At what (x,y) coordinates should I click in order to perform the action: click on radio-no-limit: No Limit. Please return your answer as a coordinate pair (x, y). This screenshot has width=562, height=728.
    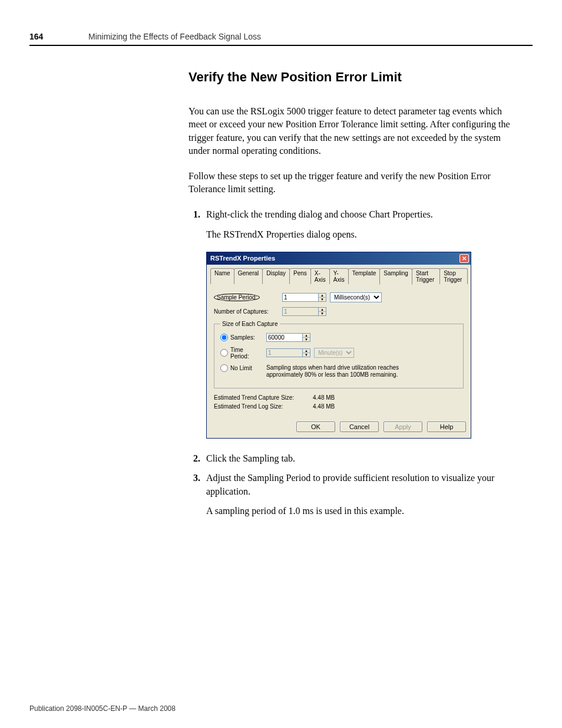
    Looking at the image, I should click on (242, 368).